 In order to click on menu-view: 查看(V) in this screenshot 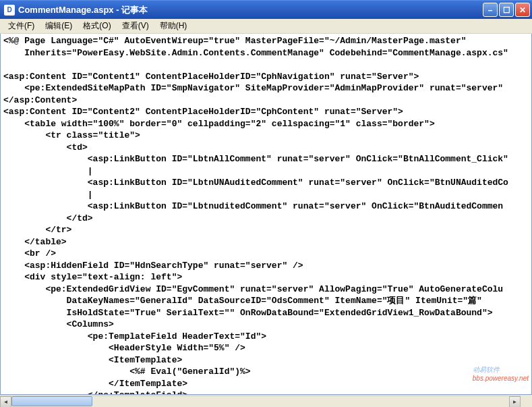, I will do `click(136, 26)`.